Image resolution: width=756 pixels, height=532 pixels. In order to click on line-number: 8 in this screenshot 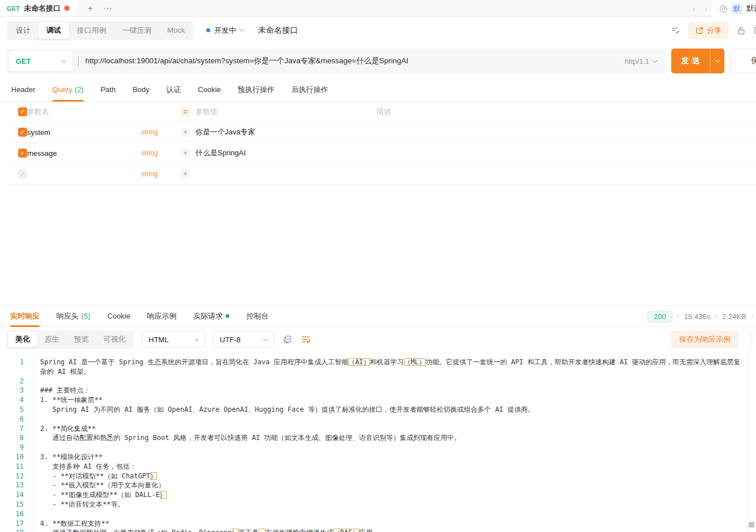, I will do `click(16, 438)`.